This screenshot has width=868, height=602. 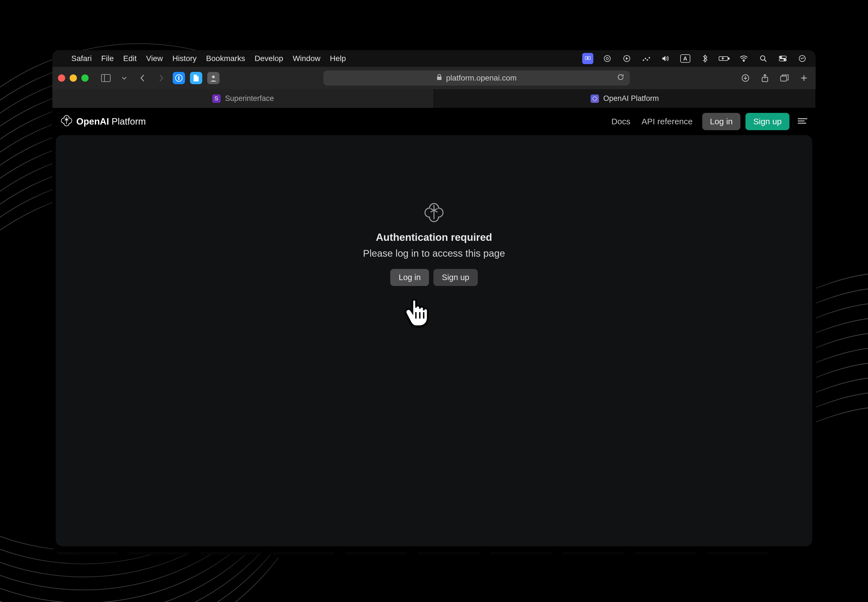 I want to click on menu-history: History, so click(x=185, y=58).